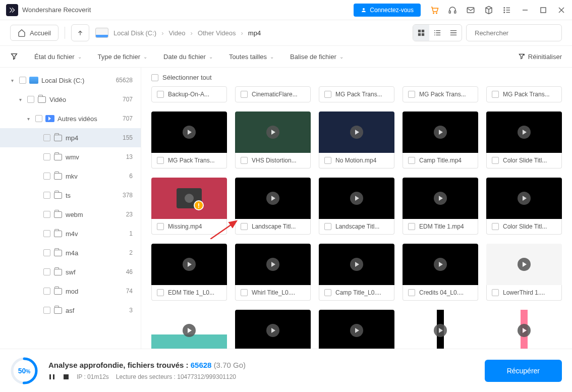  I want to click on filter-type: Type de fichier⌄, so click(123, 57).